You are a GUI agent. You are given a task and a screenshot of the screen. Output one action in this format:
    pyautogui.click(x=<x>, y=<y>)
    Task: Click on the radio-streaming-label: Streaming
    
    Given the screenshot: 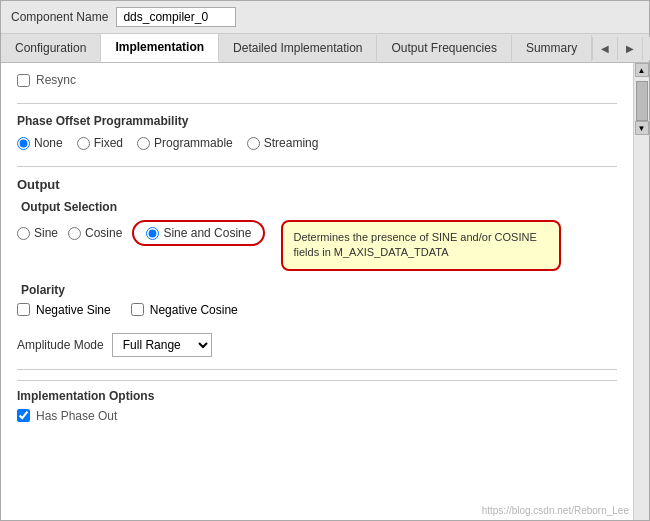 What is the action you would take?
    pyautogui.click(x=292, y=143)
    